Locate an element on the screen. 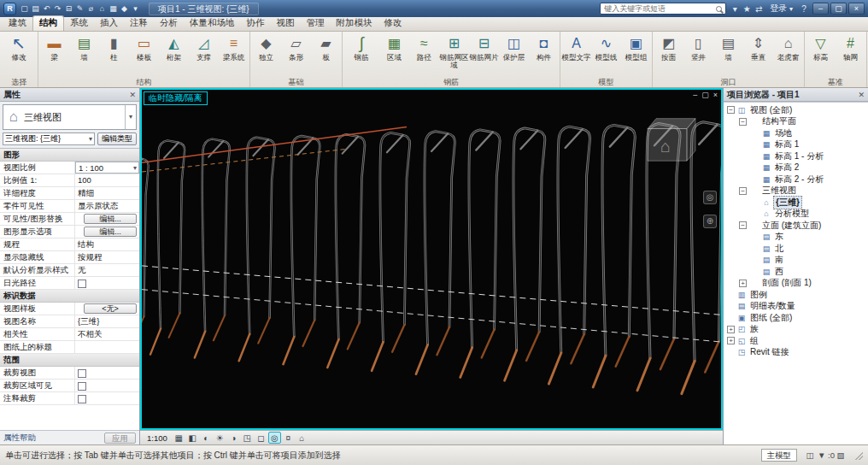 The image size is (868, 465). browser-item: ▦ 标高 1 - 分析 is located at coordinates (796, 156).